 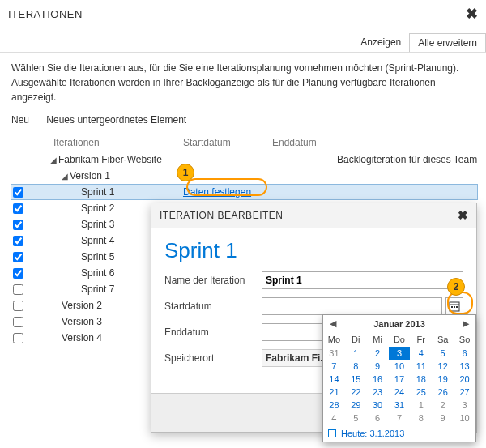 What do you see at coordinates (442, 392) in the screenshot?
I see `calendar-day: 26` at bounding box center [442, 392].